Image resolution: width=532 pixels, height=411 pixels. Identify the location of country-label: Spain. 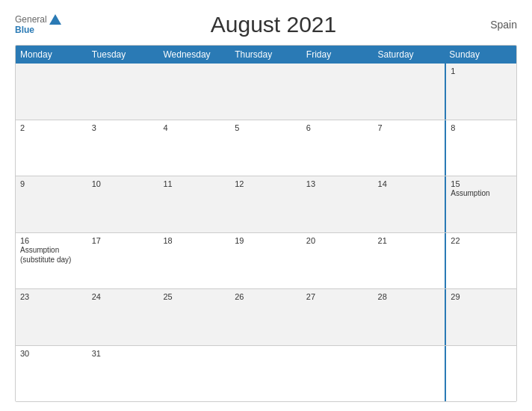
(495, 25).